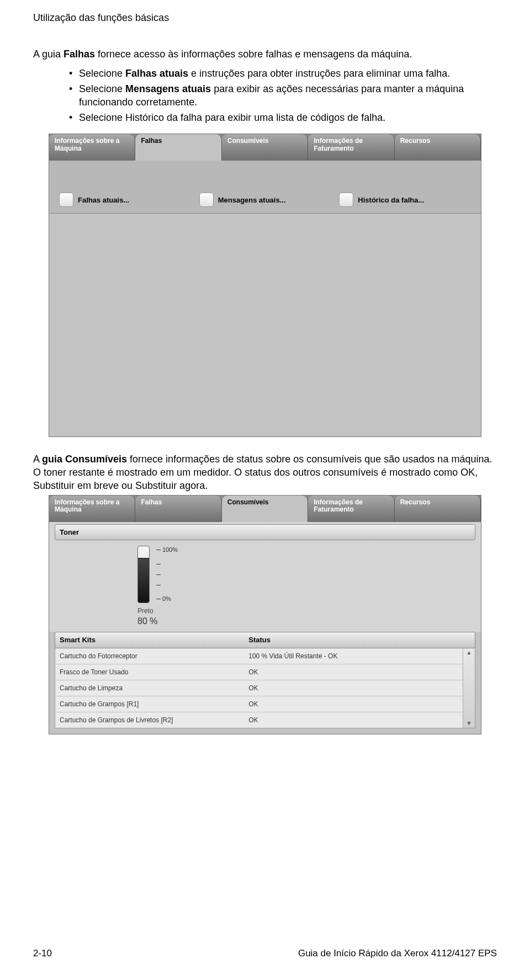  I want to click on table-row: Cartucho de Grampos de Livretos [R2] OK, so click(265, 720).